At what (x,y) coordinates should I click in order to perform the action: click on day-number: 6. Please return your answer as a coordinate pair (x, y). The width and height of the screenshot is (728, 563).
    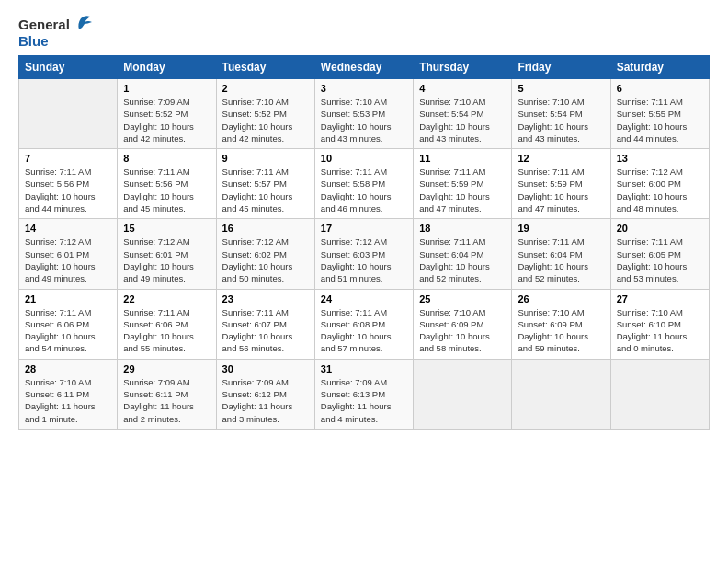
    Looking at the image, I should click on (660, 88).